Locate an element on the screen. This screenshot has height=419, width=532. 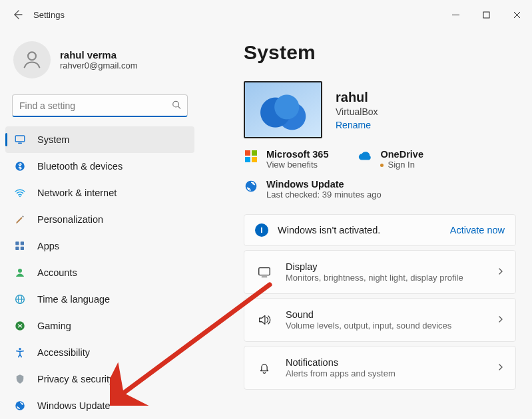
sidebar-item-windows-update: Windows Update is located at coordinates (100, 406).